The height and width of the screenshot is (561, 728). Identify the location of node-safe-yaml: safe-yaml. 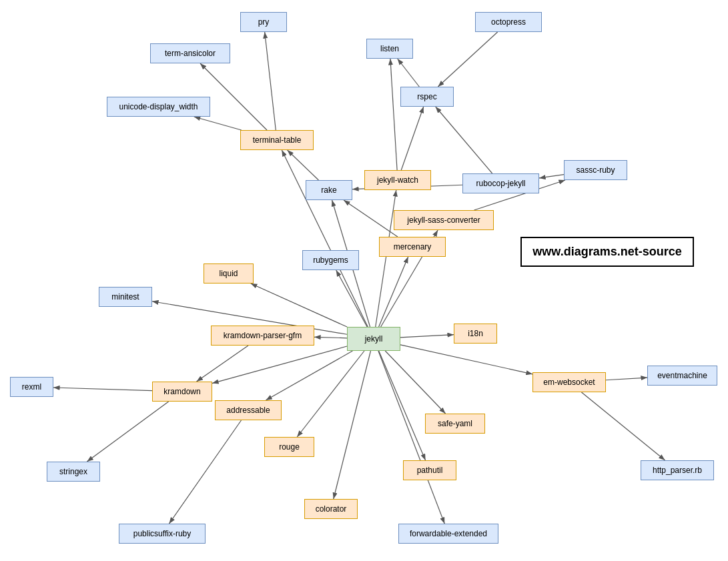
(455, 424).